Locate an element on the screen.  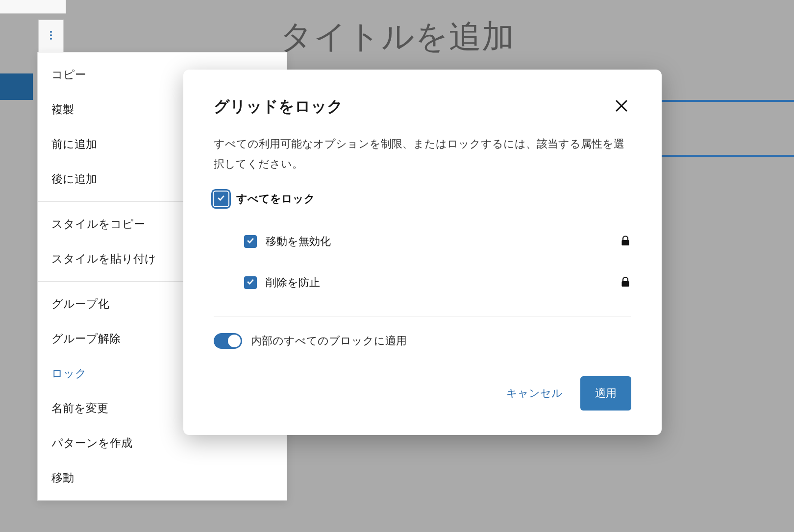
prevent-removal-label: 削除を防止 is located at coordinates (438, 283).